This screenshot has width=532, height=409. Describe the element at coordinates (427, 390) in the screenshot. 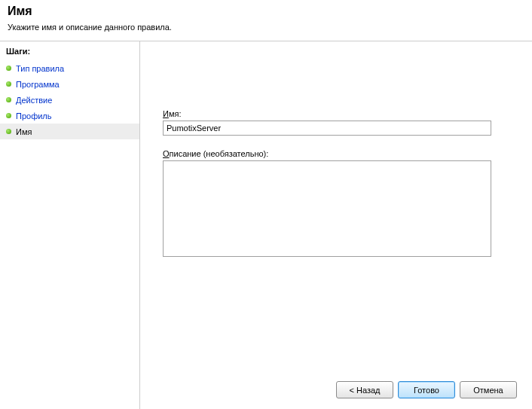

I see `wizard-buttons: < Назад Готово Отмена` at that location.